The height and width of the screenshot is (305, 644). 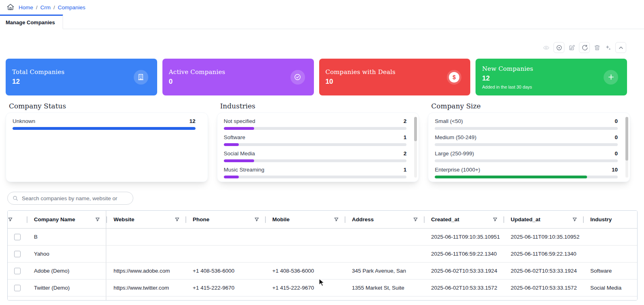 What do you see at coordinates (322, 271) in the screenshot?
I see `table-row: Adobe (Demo) https://www.adobe.com +1 40…` at bounding box center [322, 271].